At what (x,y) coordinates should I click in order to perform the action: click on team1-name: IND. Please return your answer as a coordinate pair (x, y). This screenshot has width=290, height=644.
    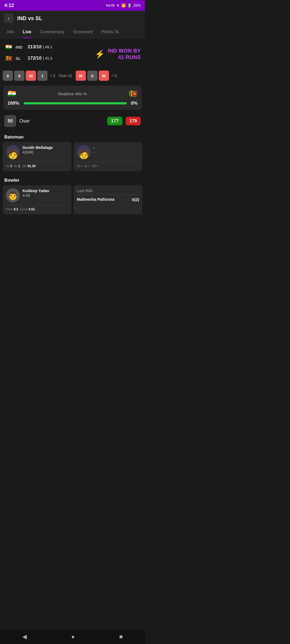
    Looking at the image, I should click on (20, 47).